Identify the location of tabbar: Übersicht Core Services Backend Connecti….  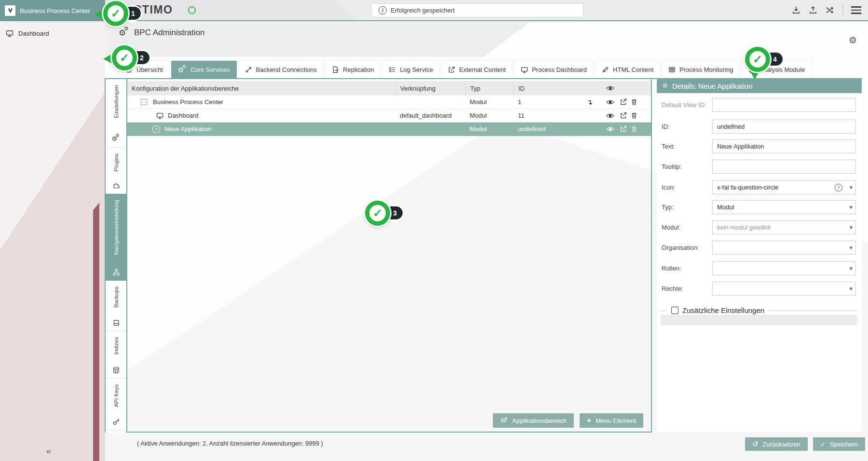
(465, 69).